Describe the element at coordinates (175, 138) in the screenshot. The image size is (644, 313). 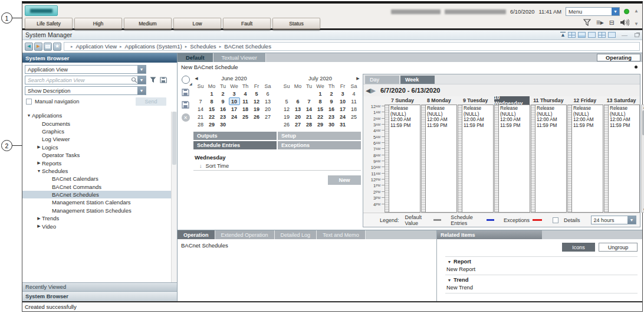
I see `tree-scrollbar-thumb` at that location.